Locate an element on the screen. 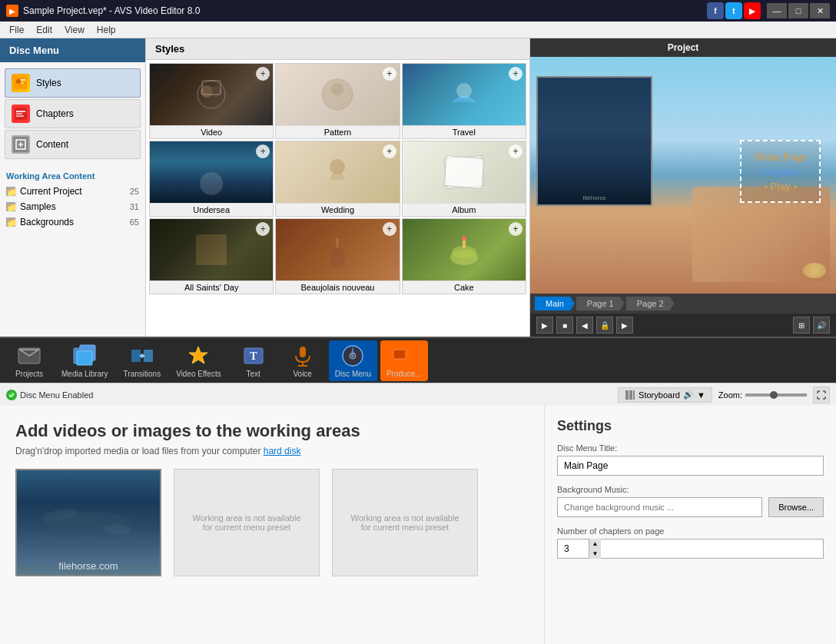 This screenshot has height=644, width=836. project-header: Project is located at coordinates (683, 48).